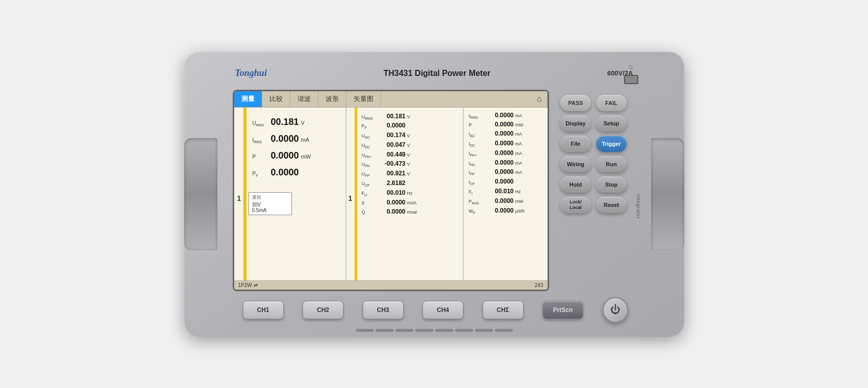 The image size is (868, 388). Describe the element at coordinates (251, 73) in the screenshot. I see `brand-logo: Tonghui` at that location.